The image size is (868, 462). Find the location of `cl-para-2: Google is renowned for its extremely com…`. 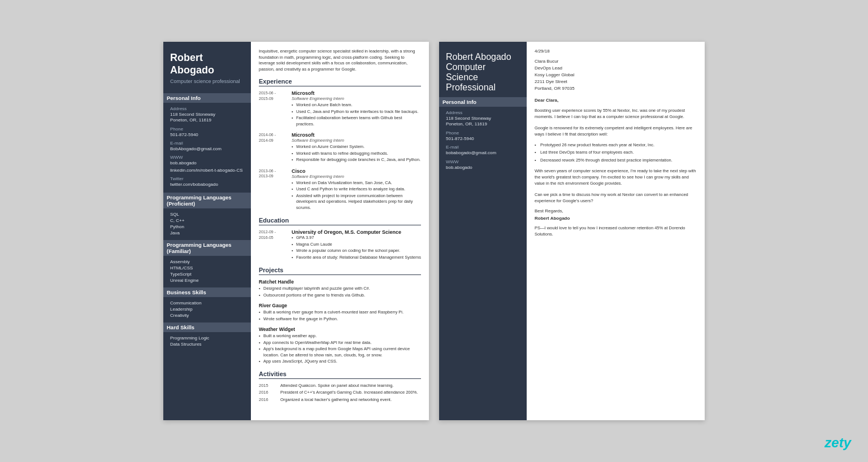

cl-para-2: Google is renowned for its extremely com… is located at coordinates (616, 131).